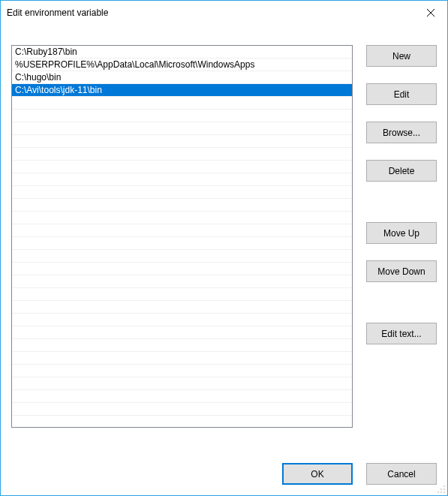 The width and height of the screenshot is (448, 496). Describe the element at coordinates (182, 65) in the screenshot. I see `list-item: %USERPROFILE%\AppData\Local\Microsoft\Wi…` at that location.